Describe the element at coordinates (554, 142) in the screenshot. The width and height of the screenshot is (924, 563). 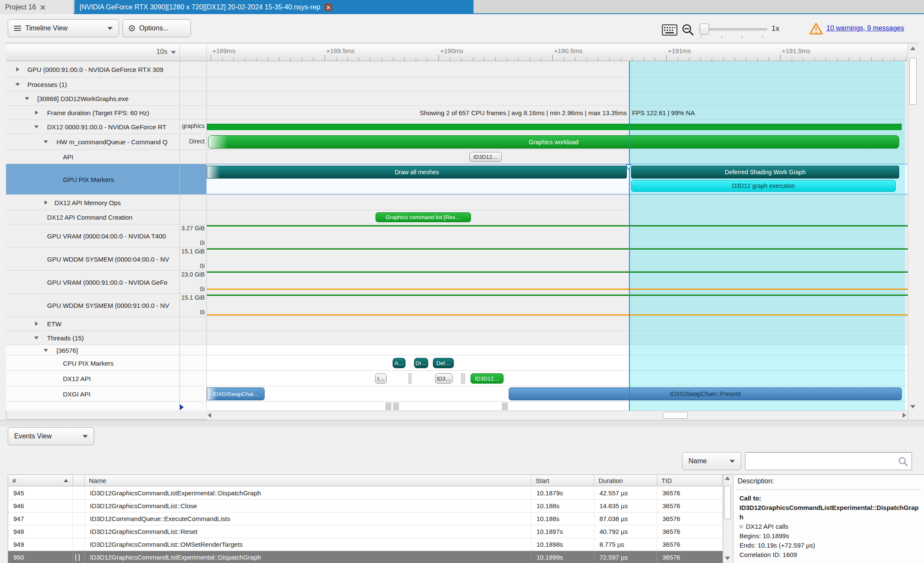
I see `graphics-workload-bar: Graphics workload` at that location.